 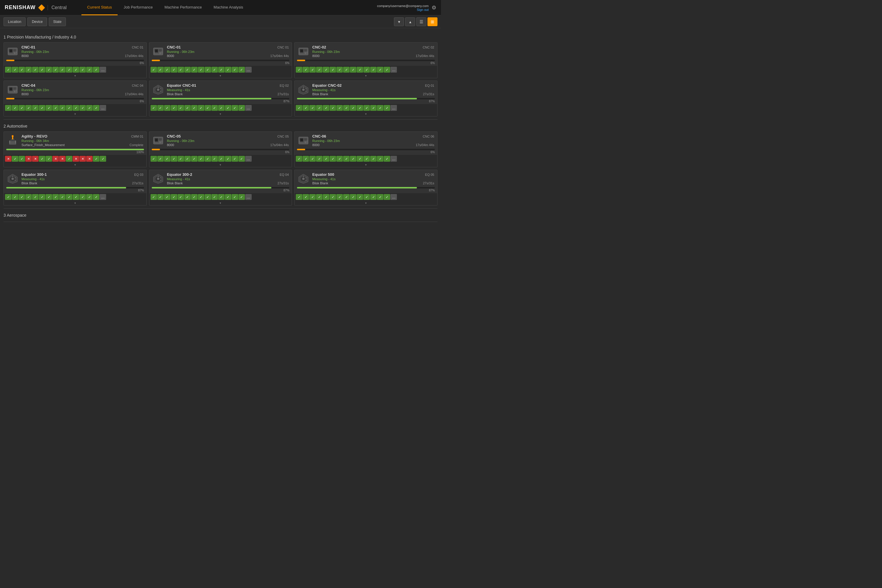 What do you see at coordinates (220, 152) in the screenshot?
I see `progress-pct: 6%` at bounding box center [220, 152].